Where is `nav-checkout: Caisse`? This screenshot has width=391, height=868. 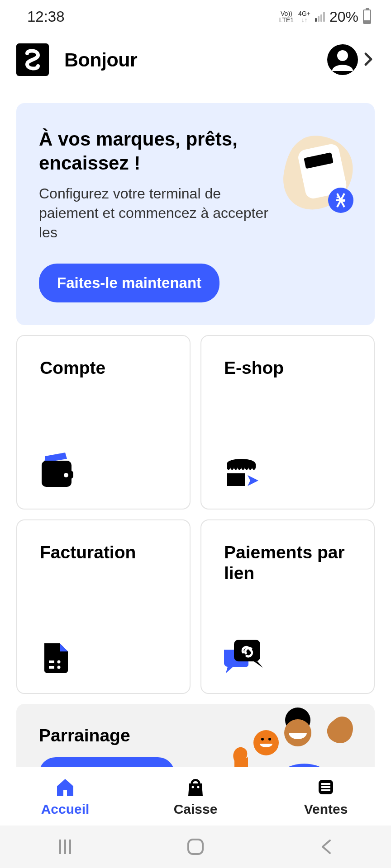
nav-checkout: Caisse is located at coordinates (196, 797).